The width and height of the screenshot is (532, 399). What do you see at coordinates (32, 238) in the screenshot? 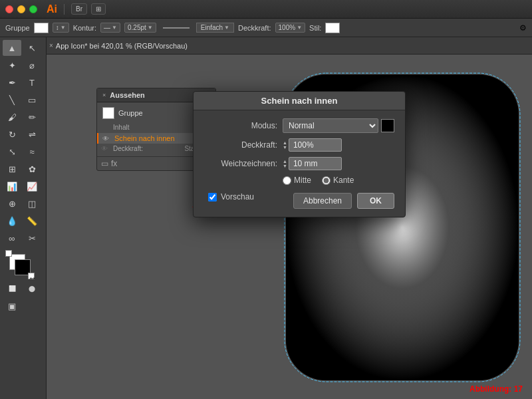
I see `scissors-tool: ✂` at bounding box center [32, 238].